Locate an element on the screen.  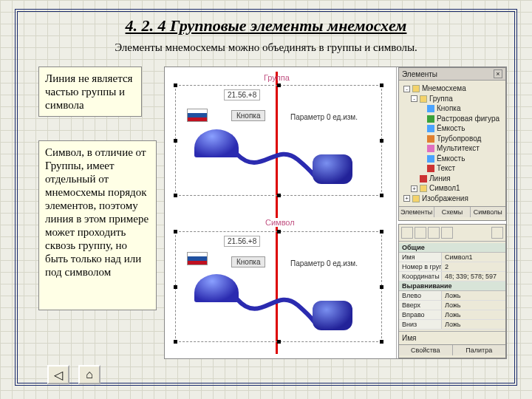
tree-item: Мультитекст is located at coordinates (453, 149).